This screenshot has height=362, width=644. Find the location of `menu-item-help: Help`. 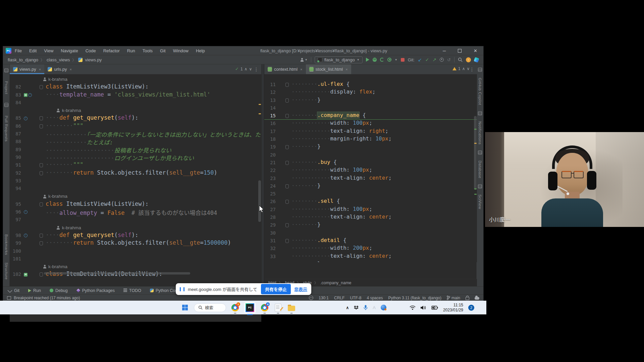

menu-item-help: Help is located at coordinates (201, 51).